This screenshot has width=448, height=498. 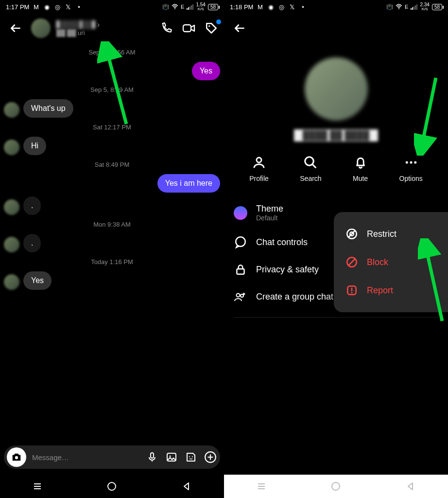 What do you see at coordinates (172, 457) in the screenshot?
I see `gallery-button` at bounding box center [172, 457].